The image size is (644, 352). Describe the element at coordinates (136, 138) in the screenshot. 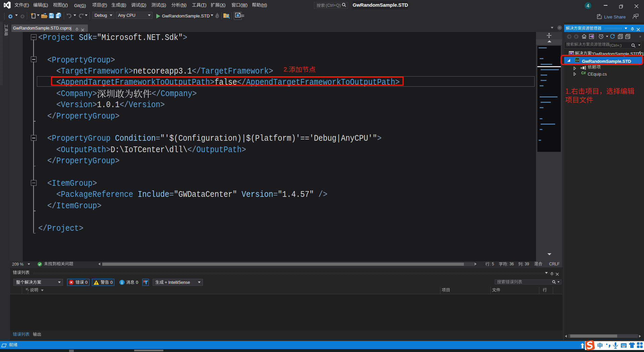

I see `svg-text: Condition` at that location.